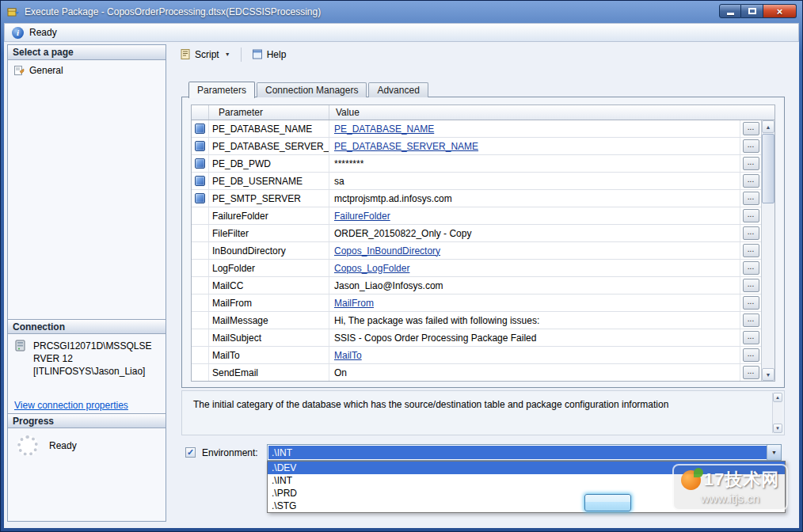  What do you see at coordinates (269, 233) in the screenshot?
I see `parameter-name-cell: FileFilter` at bounding box center [269, 233].